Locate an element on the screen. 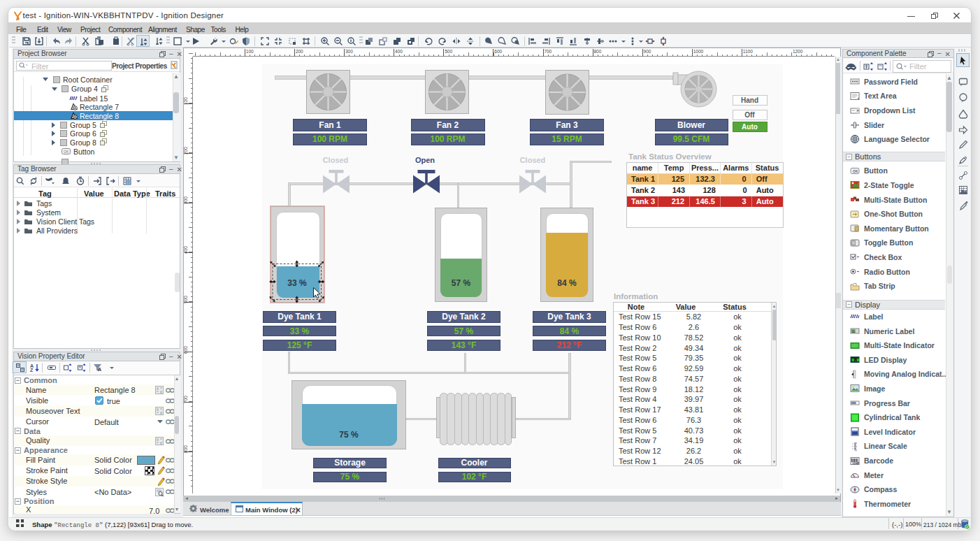 The image size is (980, 541). svg-text: Z is located at coordinates (32, 370).